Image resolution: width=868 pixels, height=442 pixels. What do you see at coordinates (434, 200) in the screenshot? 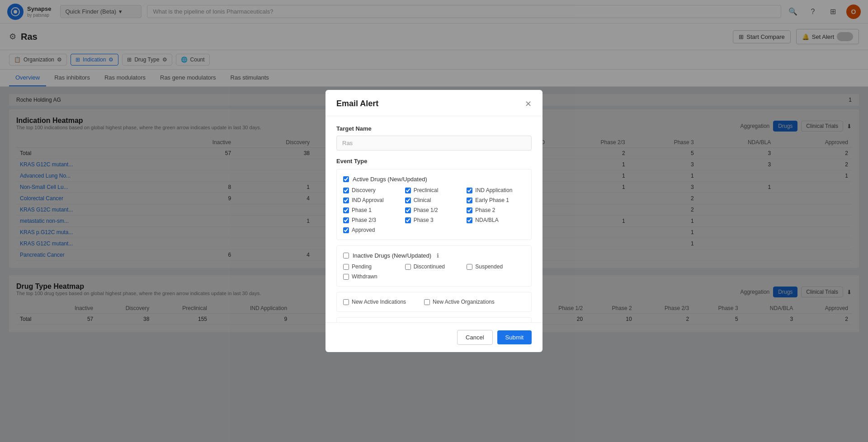
I see `clinical-item: Clinical` at bounding box center [434, 200].